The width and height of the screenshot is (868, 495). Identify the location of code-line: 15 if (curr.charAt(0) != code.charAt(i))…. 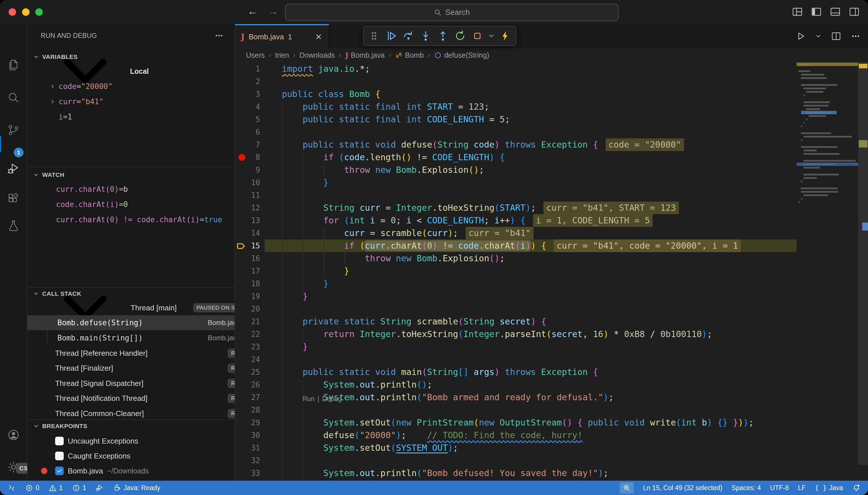
(552, 246).